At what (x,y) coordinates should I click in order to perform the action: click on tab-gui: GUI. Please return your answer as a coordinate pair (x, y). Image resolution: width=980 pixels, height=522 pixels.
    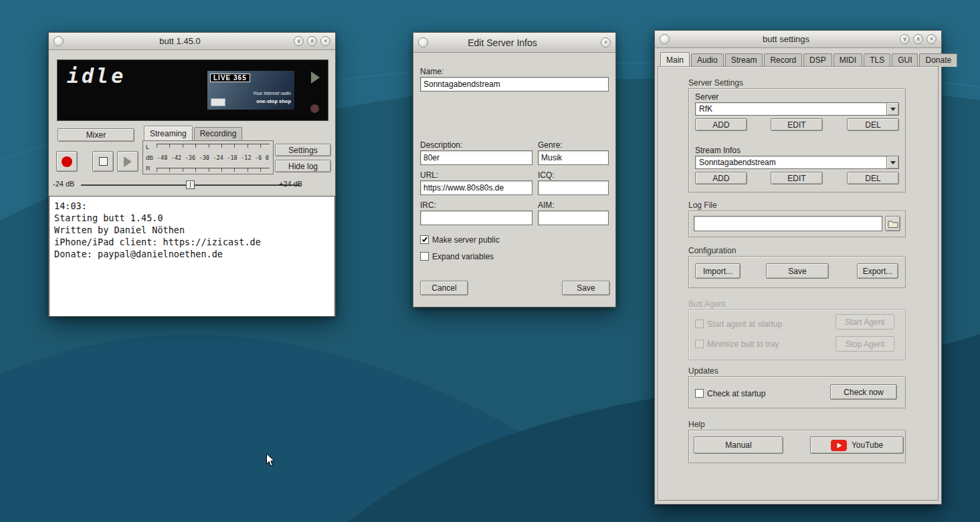
    Looking at the image, I should click on (904, 60).